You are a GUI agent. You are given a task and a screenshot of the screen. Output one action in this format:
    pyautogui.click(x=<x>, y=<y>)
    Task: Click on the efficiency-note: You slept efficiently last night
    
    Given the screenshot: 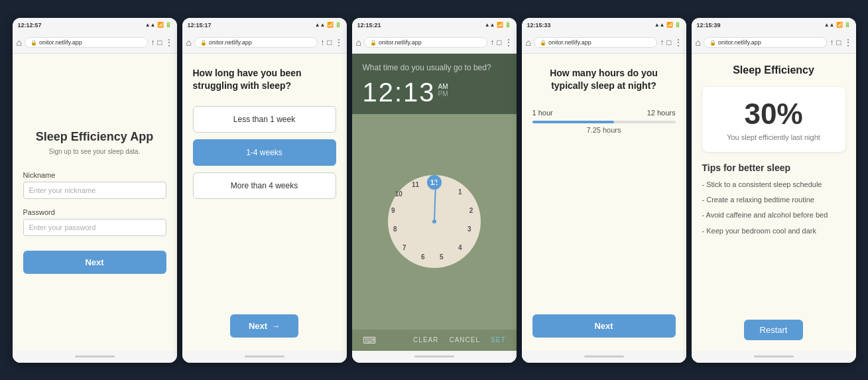 What is the action you would take?
    pyautogui.click(x=774, y=137)
    